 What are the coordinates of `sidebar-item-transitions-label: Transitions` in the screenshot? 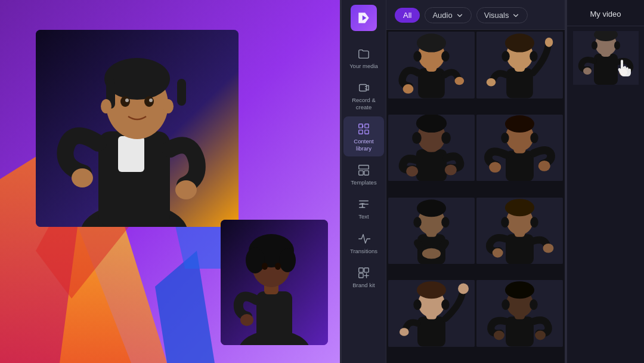 It's located at (364, 251).